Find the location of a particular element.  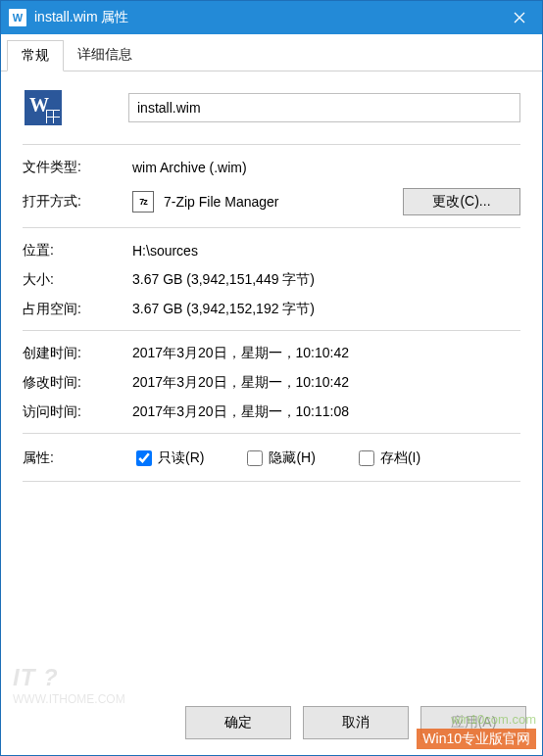

ok-button: 确定 is located at coordinates (238, 723).